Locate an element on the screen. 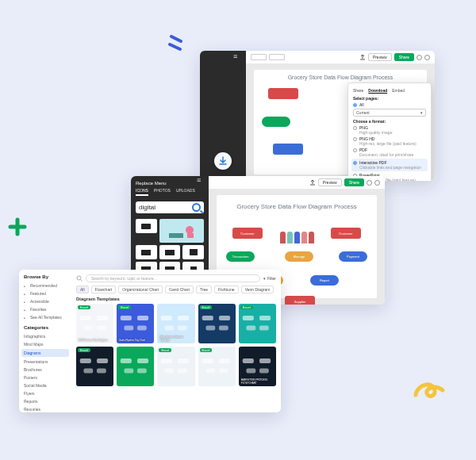  template-card is located at coordinates (135, 366).